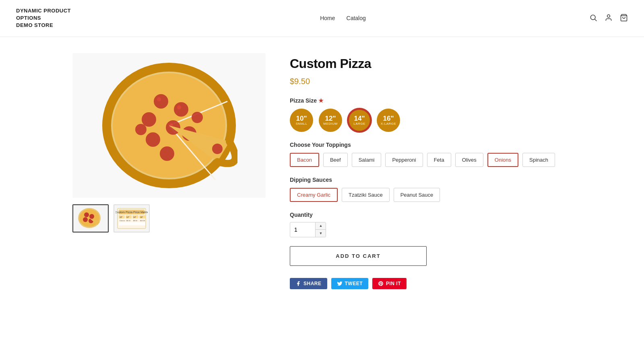 The image size is (644, 362). What do you see at coordinates (314, 195) in the screenshot?
I see `sauce-creamy-garlic: Creamy Garlic` at bounding box center [314, 195].